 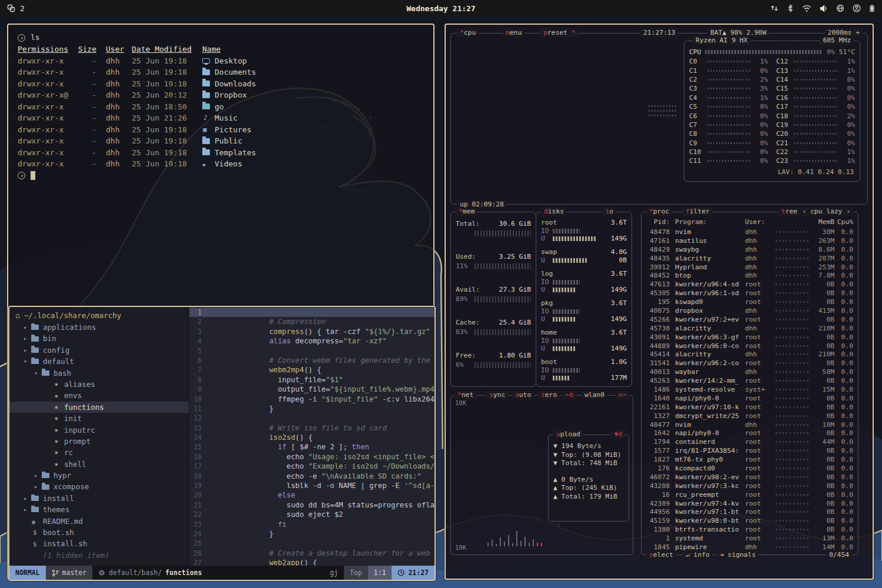 I want to click on tree-item: README.md, so click(x=99, y=521).